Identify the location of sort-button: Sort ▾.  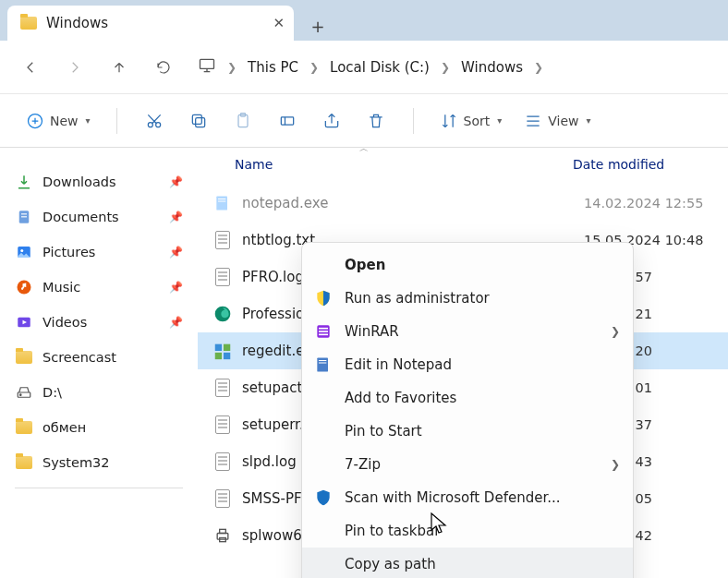
(471, 121).